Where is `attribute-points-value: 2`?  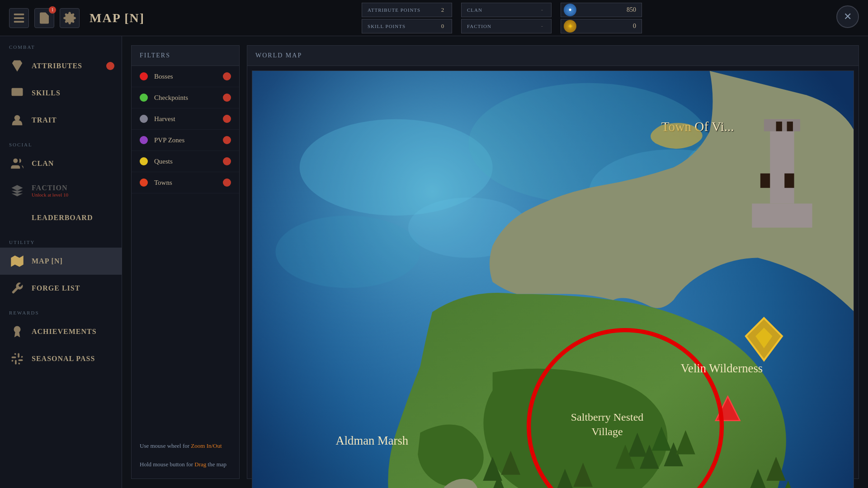 attribute-points-value: 2 is located at coordinates (443, 10).